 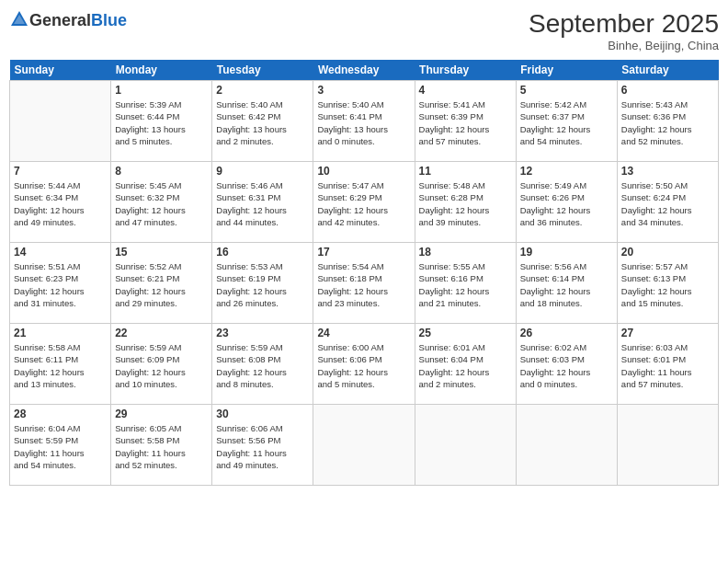 I want to click on day-number: 30, so click(x=263, y=414).